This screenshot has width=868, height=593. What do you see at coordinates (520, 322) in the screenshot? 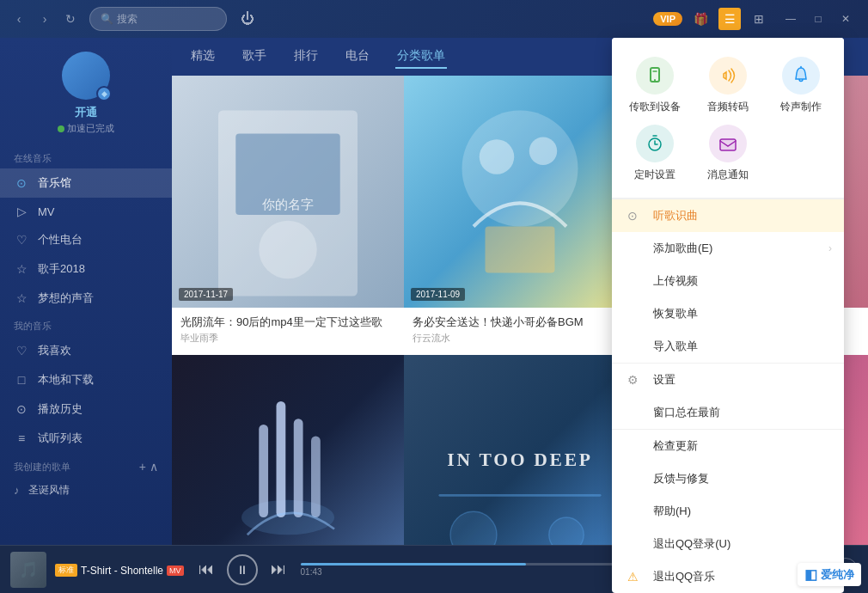
I see `card-2-title: 务必安全送达！快递小哥必备BGM` at bounding box center [520, 322].